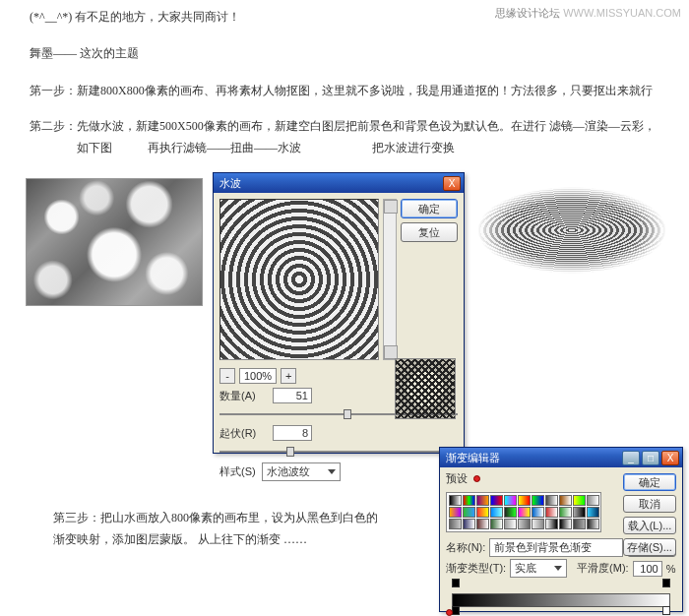 This screenshot has width=689, height=616. I want to click on step1-label: 第一步：, so click(53, 92).